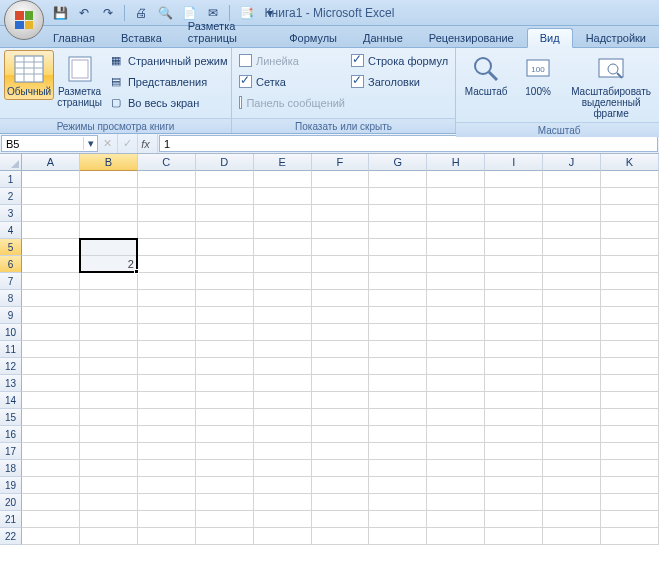  I want to click on row-header: 7, so click(11, 282).